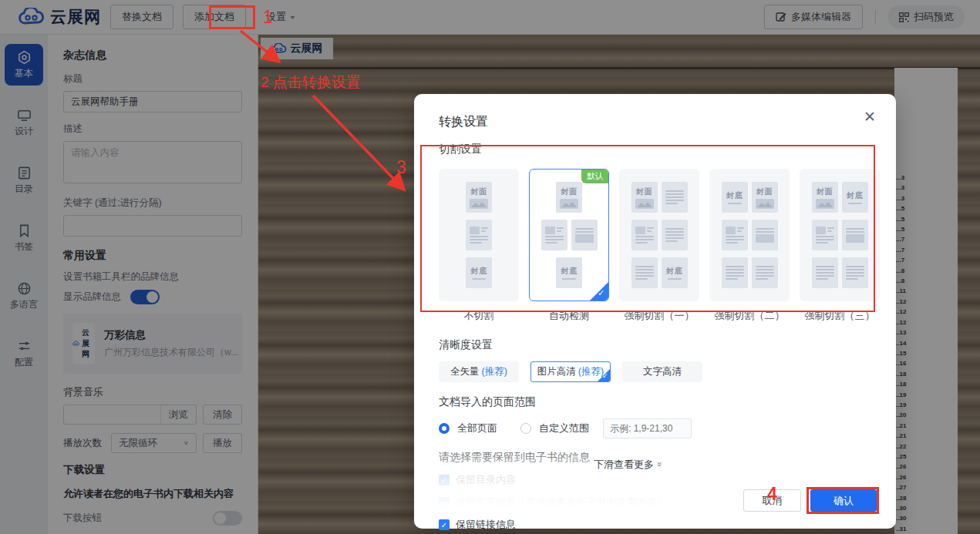  What do you see at coordinates (465, 371) in the screenshot?
I see `clarity-label: 全矢量` at bounding box center [465, 371].